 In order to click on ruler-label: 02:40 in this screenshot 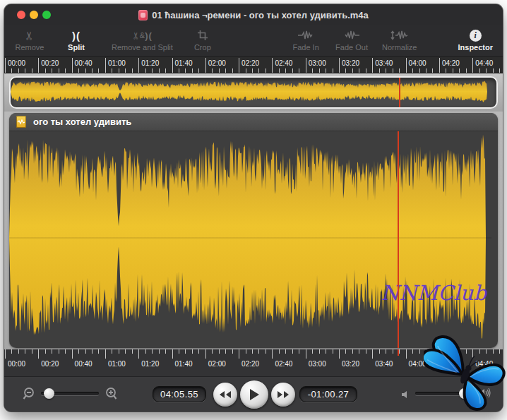, I will do `click(284, 64)`.